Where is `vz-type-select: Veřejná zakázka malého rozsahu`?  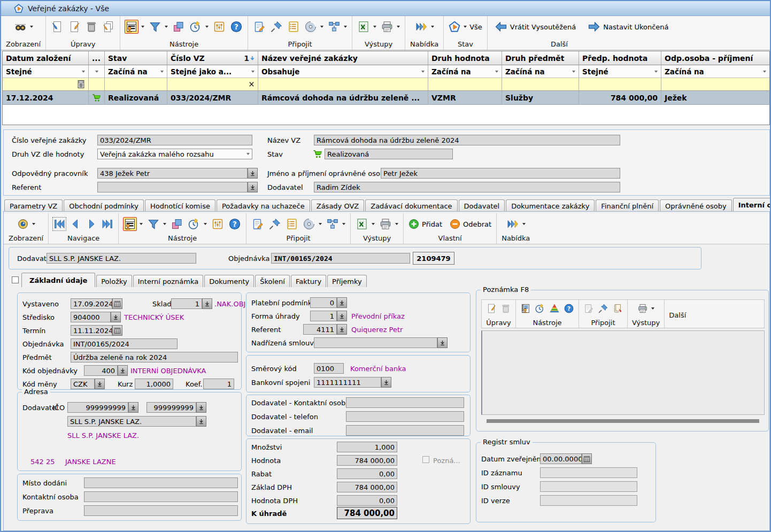 vz-type-select: Veřejná zakázka malého rozsahu is located at coordinates (175, 154).